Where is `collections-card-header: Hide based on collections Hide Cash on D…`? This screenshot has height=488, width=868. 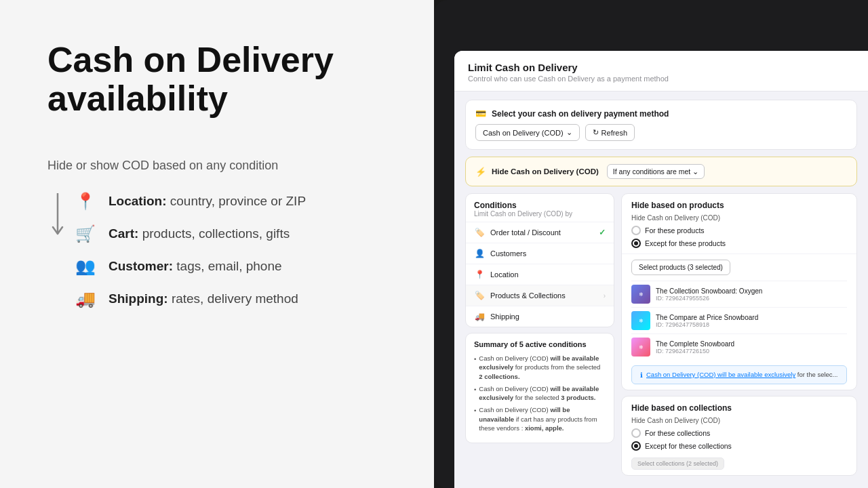 collections-card-header: Hide based on collections Hide Cash on D… is located at coordinates (739, 436).